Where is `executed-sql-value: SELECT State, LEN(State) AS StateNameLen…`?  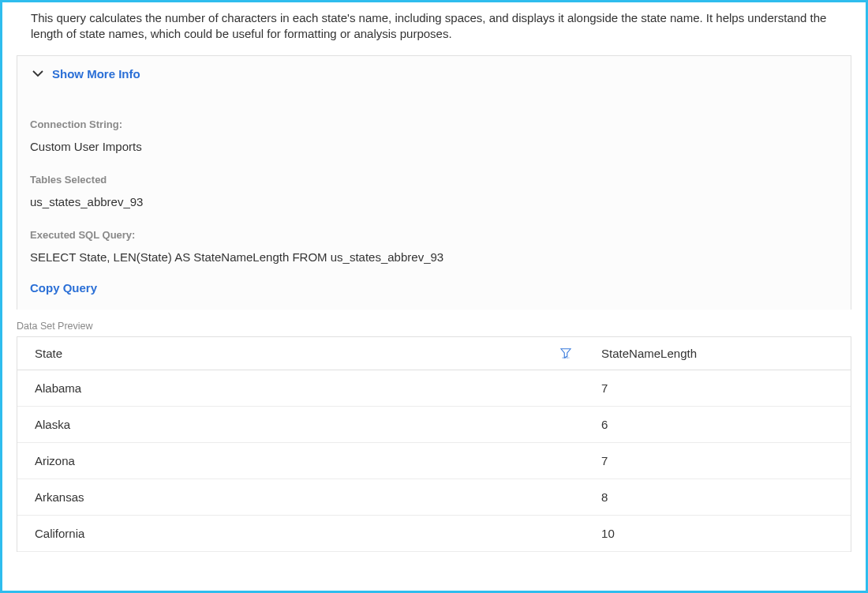
executed-sql-value: SELECT State, LEN(State) AS StateNameLen… is located at coordinates (434, 257).